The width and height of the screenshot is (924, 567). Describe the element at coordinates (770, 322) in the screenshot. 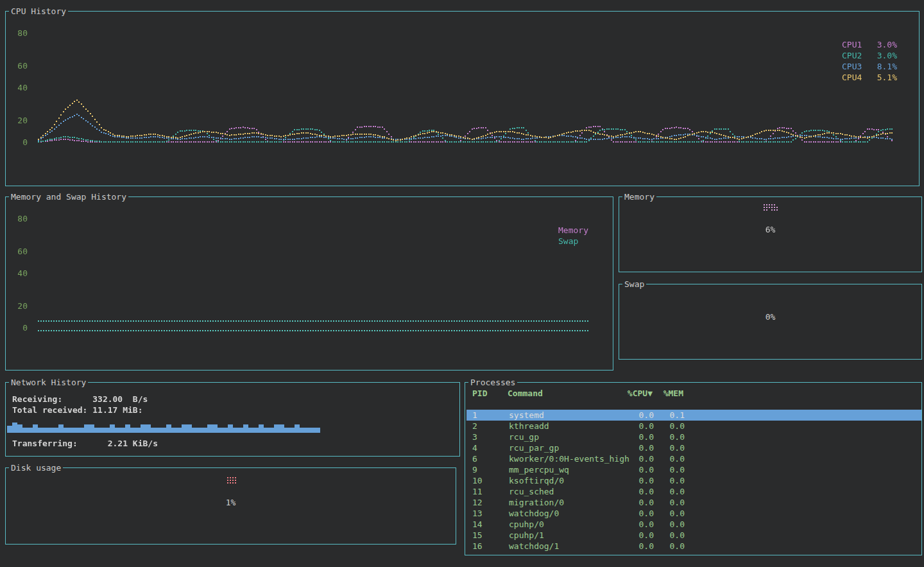

I see `swap-gauge-panel: Swap 0%` at that location.